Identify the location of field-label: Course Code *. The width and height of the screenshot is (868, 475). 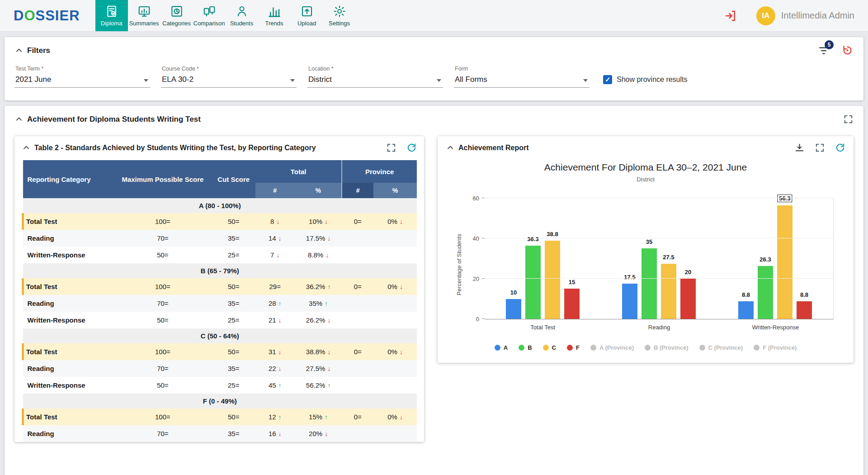
(229, 69).